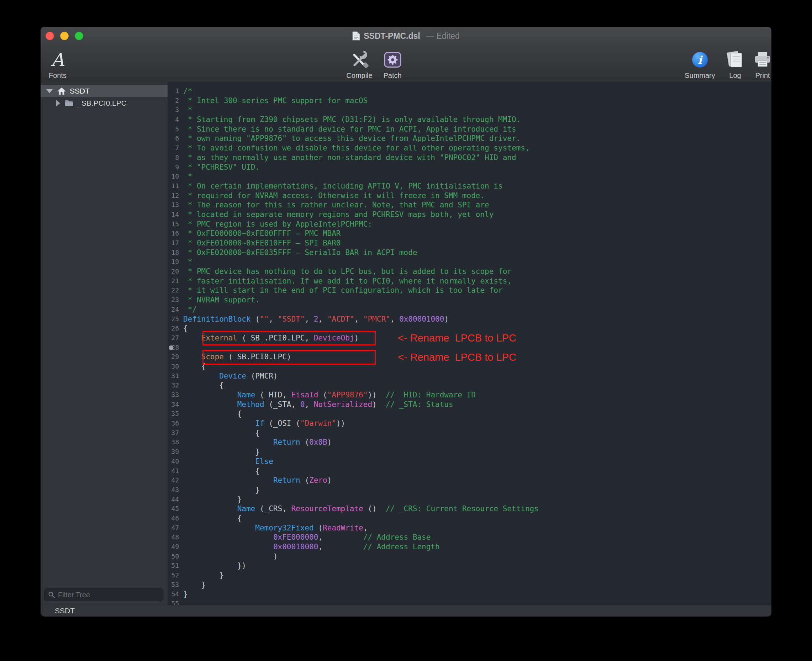 This screenshot has height=661, width=812. Describe the element at coordinates (470, 291) in the screenshot. I see `code-line: 22 * it will start in the end of PCI con…` at that location.